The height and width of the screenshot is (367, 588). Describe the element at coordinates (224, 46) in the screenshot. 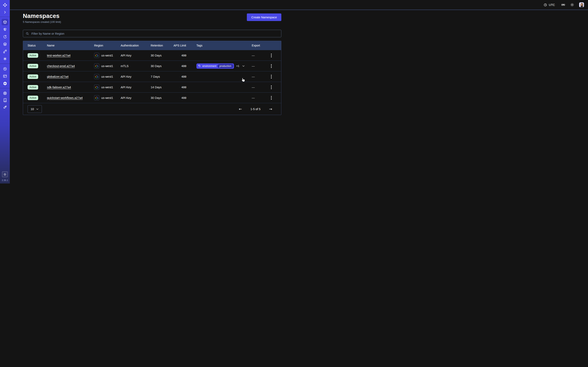

I see `col-tags: Tags` at that location.